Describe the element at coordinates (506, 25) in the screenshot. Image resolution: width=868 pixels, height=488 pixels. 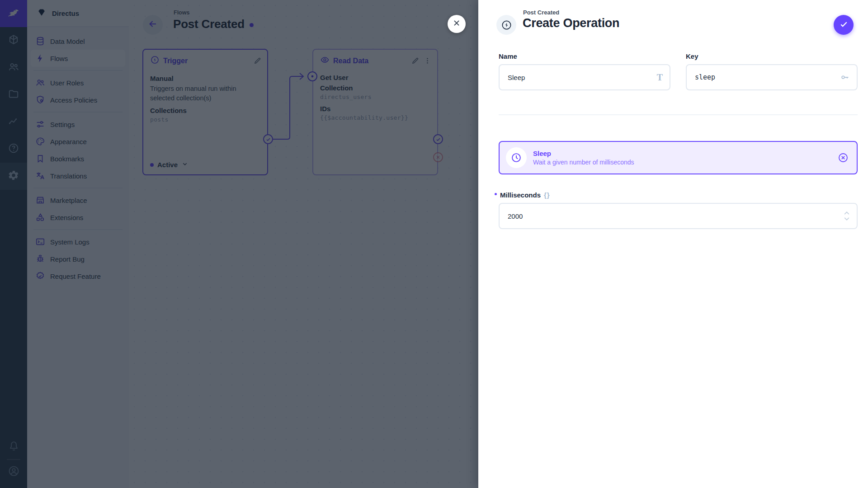
I see `flash-circle-icon` at that location.